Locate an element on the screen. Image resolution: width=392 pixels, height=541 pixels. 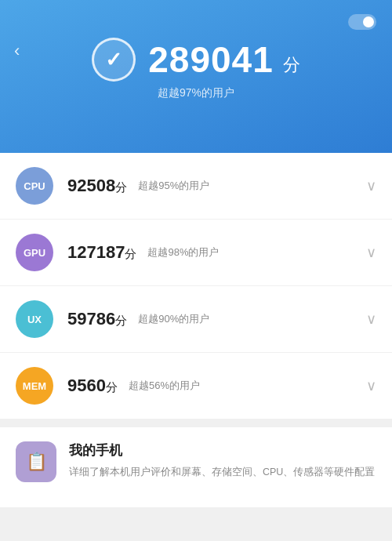
bottom-card: 📋 我的手机 详细了解本机用户评价和屏幕、存储空间、CPU、传感器等硬件配置 is located at coordinates (196, 467).